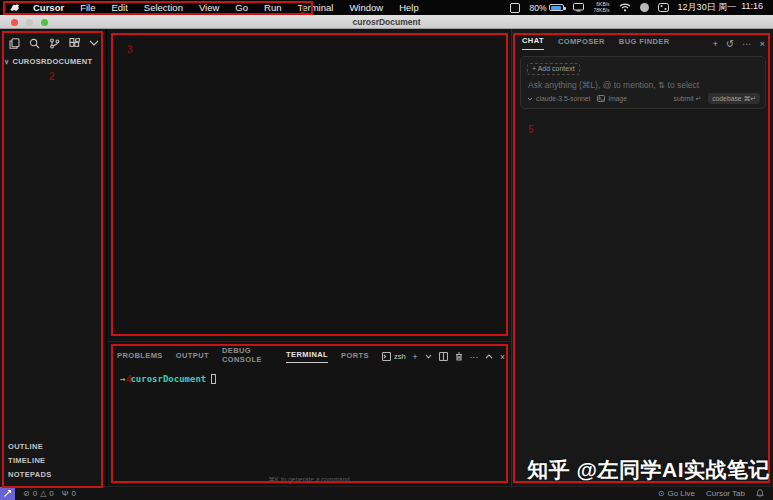  What do you see at coordinates (489, 356) in the screenshot?
I see `maximize-panel-icon` at bounding box center [489, 356].